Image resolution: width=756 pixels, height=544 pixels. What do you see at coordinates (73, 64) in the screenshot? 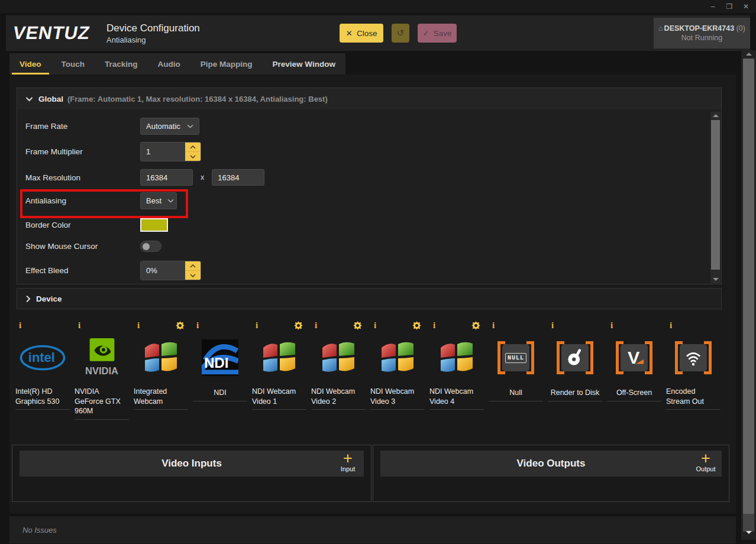
I see `tab-touch: Touch` at bounding box center [73, 64].